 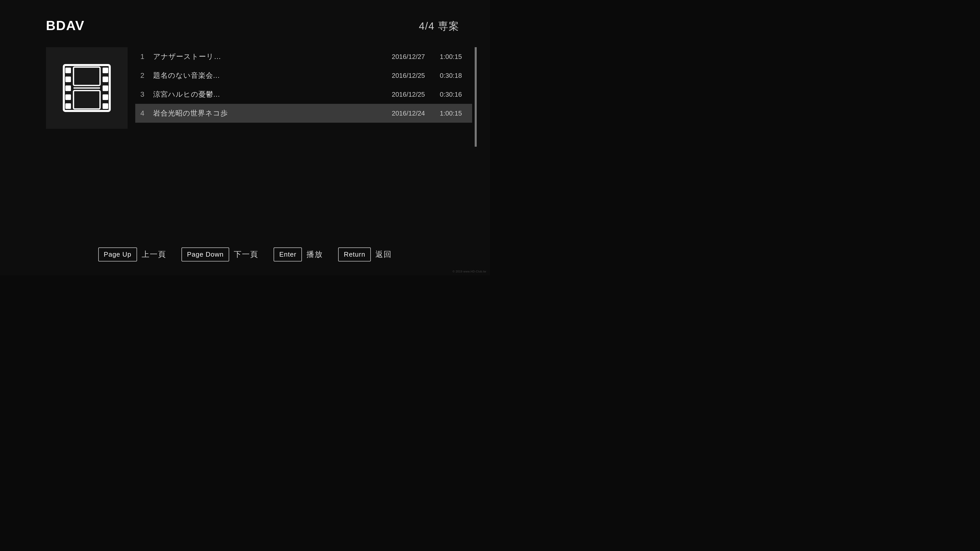 I want to click on scrollbar-track, so click(x=476, y=97).